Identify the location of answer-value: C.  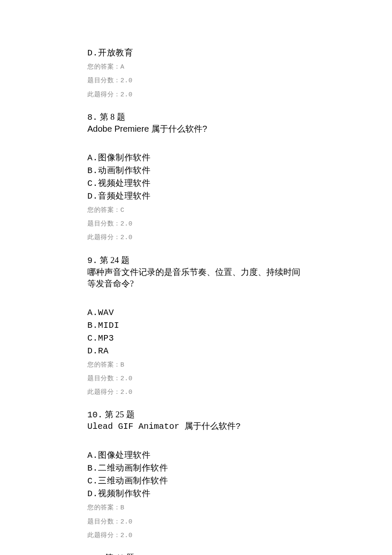
(123, 211).